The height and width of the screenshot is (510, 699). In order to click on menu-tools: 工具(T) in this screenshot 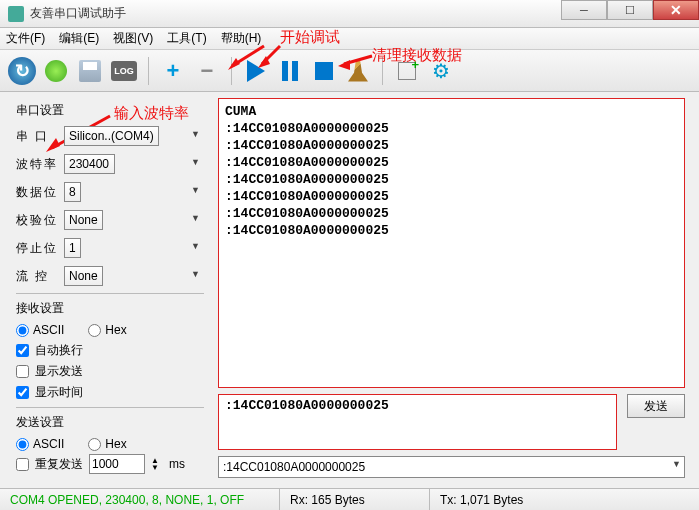, I will do `click(186, 38)`.